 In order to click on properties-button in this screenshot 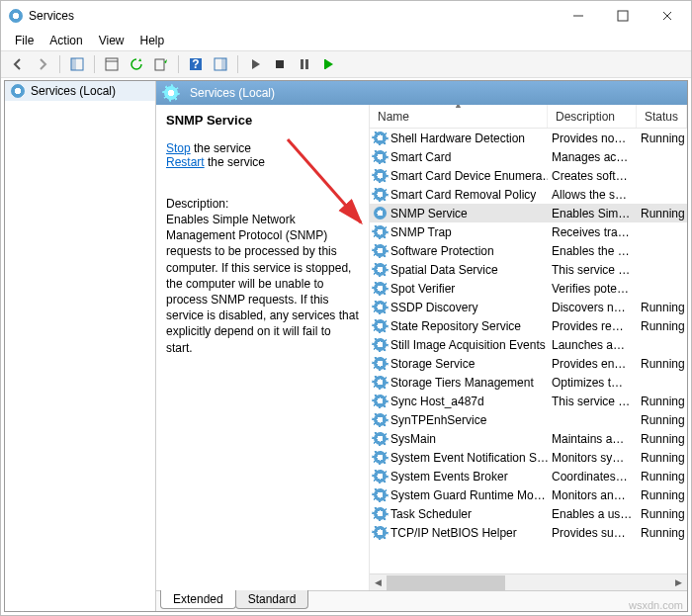, I will do `click(112, 64)`.